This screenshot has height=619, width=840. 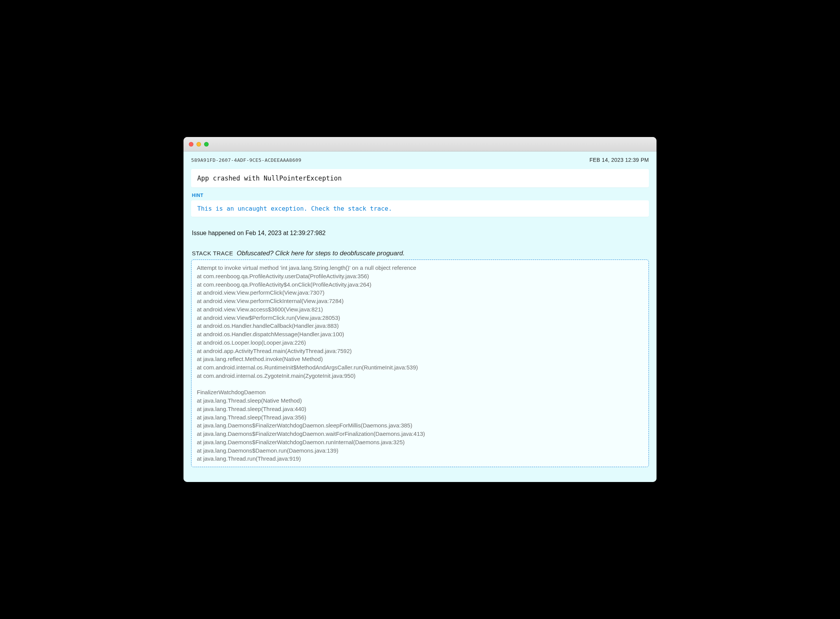 What do you see at coordinates (420, 159) in the screenshot?
I see `meta-row: 589A91FD-2607-4ADF-9CE5-ACDEEAAA8609 FEB…` at bounding box center [420, 159].